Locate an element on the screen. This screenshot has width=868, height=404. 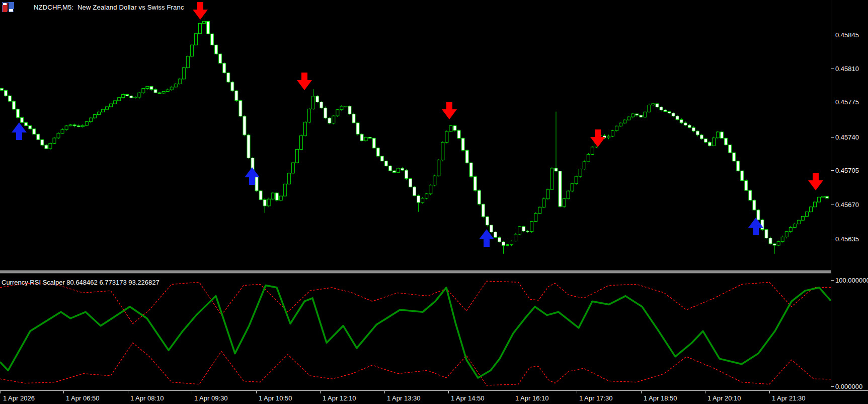
price-axis-label: 0.45635 is located at coordinates (847, 239).